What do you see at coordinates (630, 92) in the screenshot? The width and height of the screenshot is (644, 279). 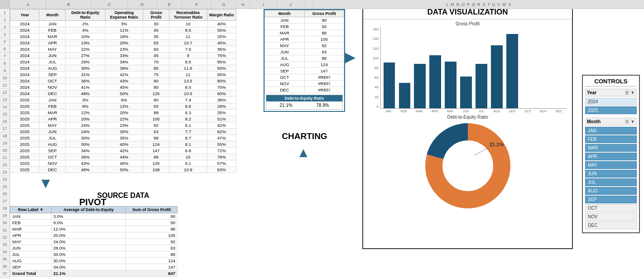 I see `year-filter-icons: ☰ ▼` at bounding box center [630, 92].